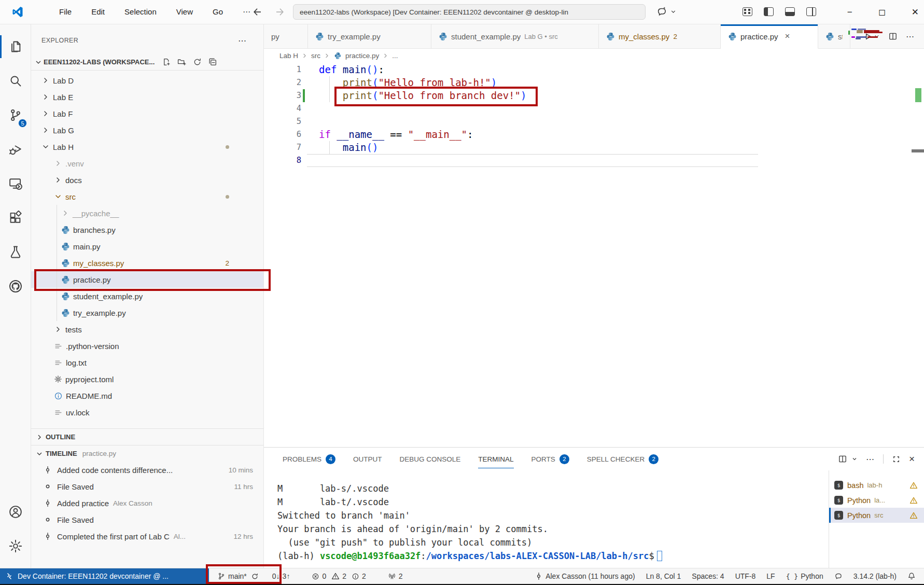 This screenshot has width=924, height=585. I want to click on tree-item-student-example-py: student_example.py, so click(147, 296).